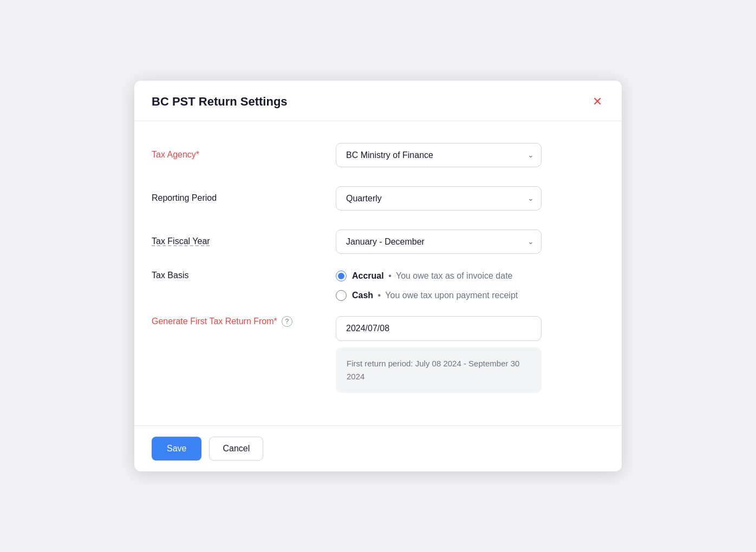 This screenshot has width=756, height=552. I want to click on tax-fiscal-year-select-wrapper: January - December April - March July - …, so click(439, 241).